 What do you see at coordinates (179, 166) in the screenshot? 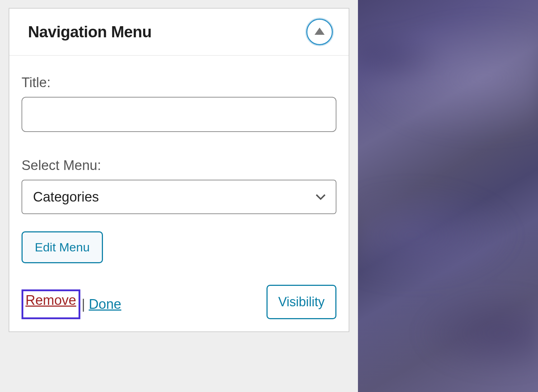
I see `select-menu-label: Select Menu:` at bounding box center [179, 166].